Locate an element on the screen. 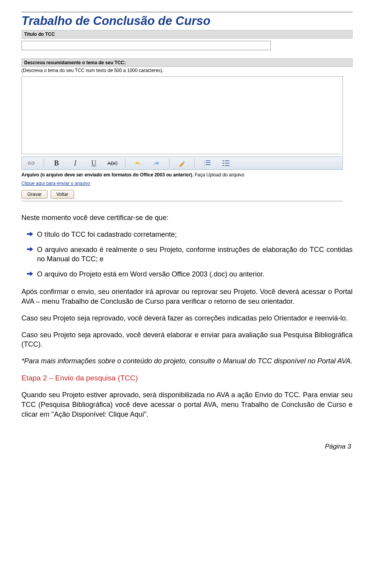 This screenshot has width=374, height=588. bold-button: B is located at coordinates (56, 164).